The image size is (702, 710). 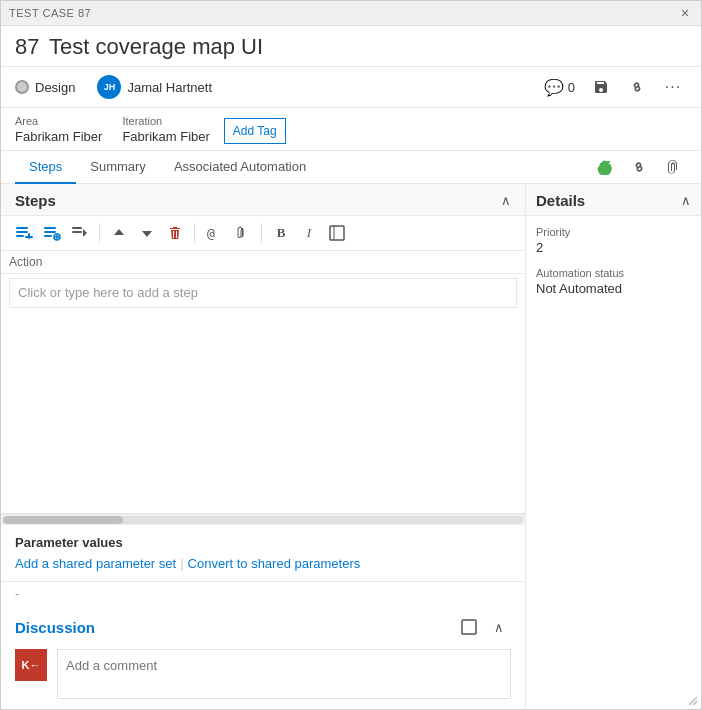 I want to click on iteration-label: Iteration, so click(x=166, y=121).